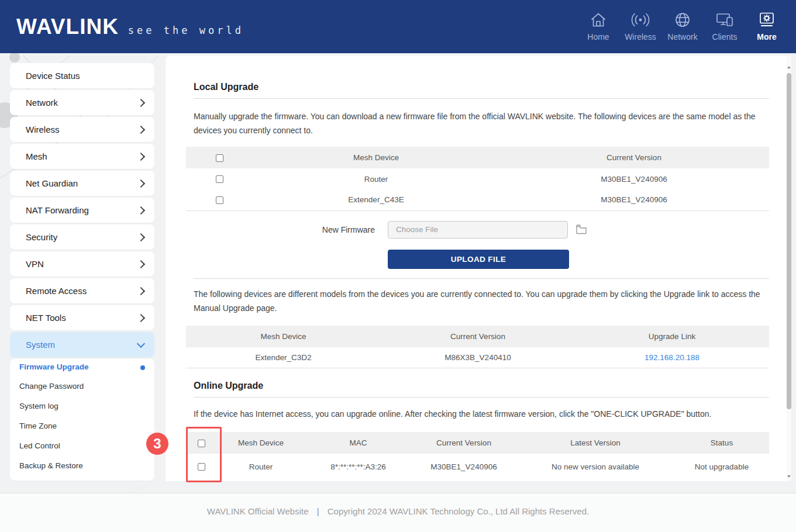 The width and height of the screenshot is (796, 532). What do you see at coordinates (598, 27) in the screenshot?
I see `nav-item-home: Home` at bounding box center [598, 27].